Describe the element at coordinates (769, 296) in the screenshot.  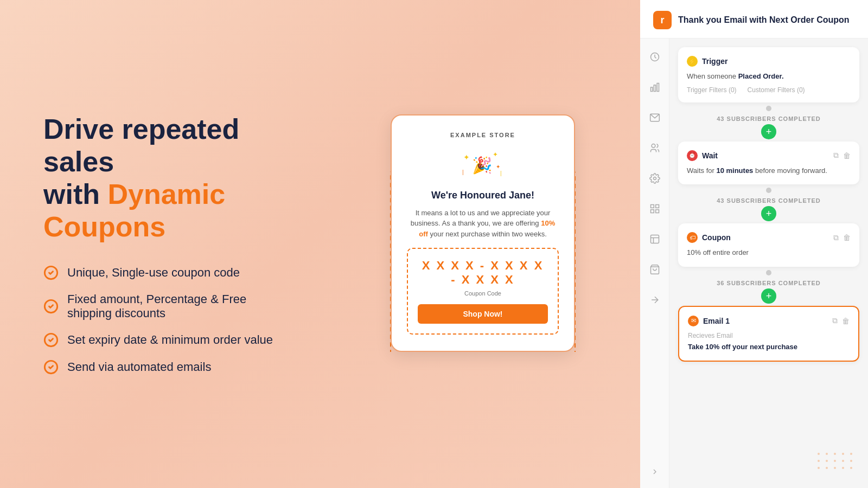
I see `add-btn-3: +` at that location.